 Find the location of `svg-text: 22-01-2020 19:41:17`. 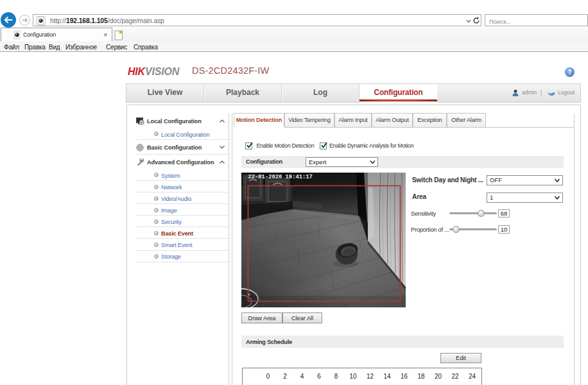

svg-text: 22-01-2020 19:41:17 is located at coordinates (281, 177).